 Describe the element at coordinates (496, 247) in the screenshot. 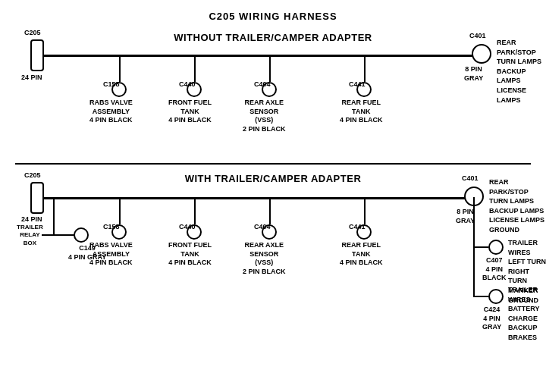

I see `c407-connector` at that location.